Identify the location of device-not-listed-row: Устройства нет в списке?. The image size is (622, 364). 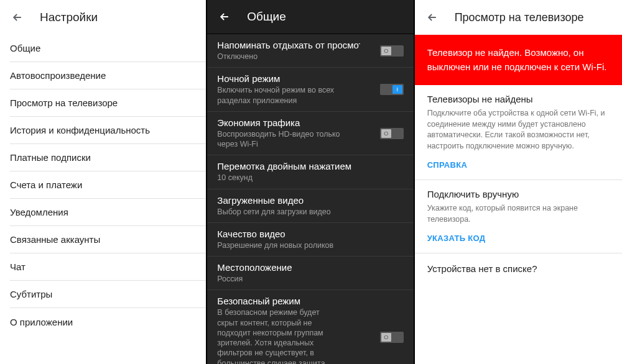
(519, 268).